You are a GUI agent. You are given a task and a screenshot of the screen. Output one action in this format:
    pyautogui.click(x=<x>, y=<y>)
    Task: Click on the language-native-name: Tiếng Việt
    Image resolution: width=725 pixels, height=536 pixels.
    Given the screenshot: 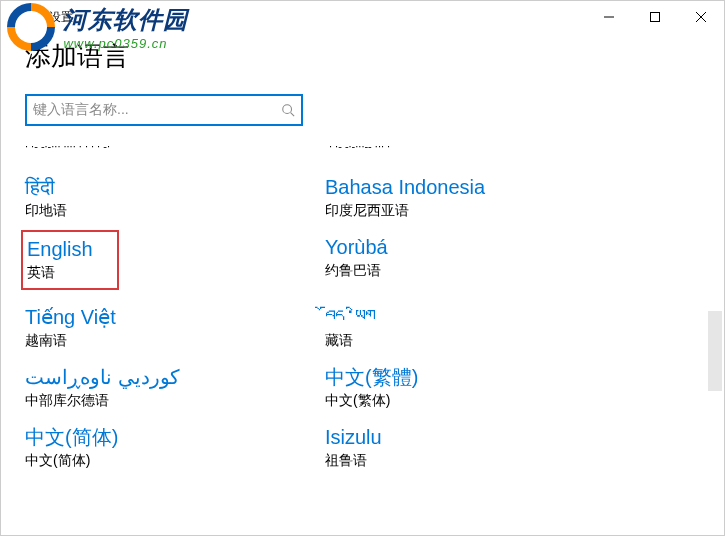 What is the action you would take?
    pyautogui.click(x=175, y=317)
    